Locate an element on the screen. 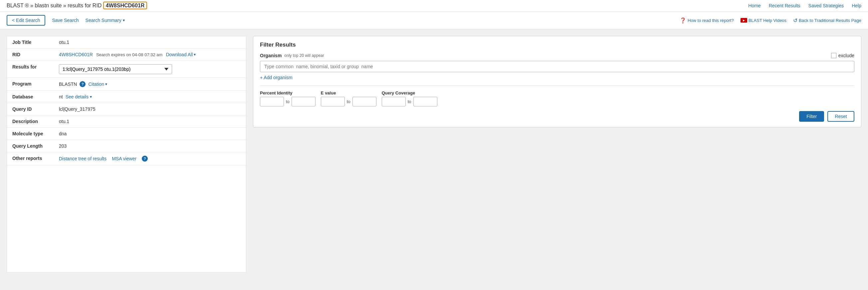 Image resolution: width=868 pixels, height=290 pixels. results-for-cell: 1:lcl|Query_317975 otu.1(203bp) is located at coordinates (150, 69).